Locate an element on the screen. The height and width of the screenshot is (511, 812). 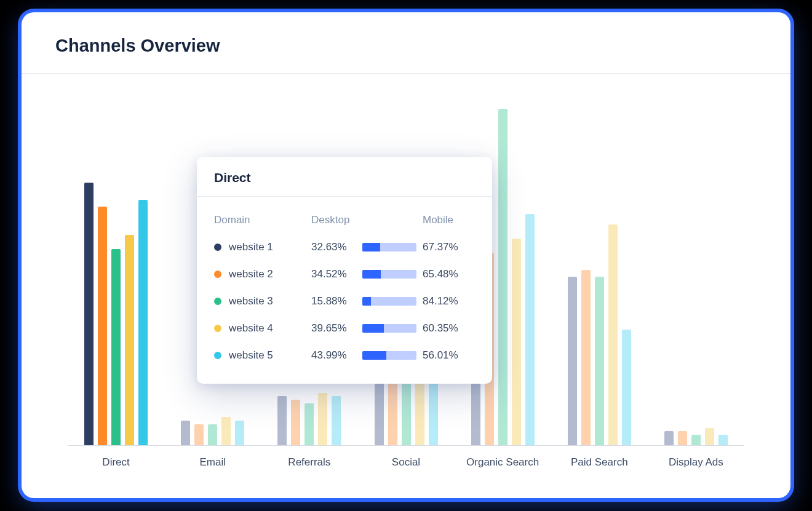
tooltip-desktop-value: 15.88% is located at coordinates (335, 301).